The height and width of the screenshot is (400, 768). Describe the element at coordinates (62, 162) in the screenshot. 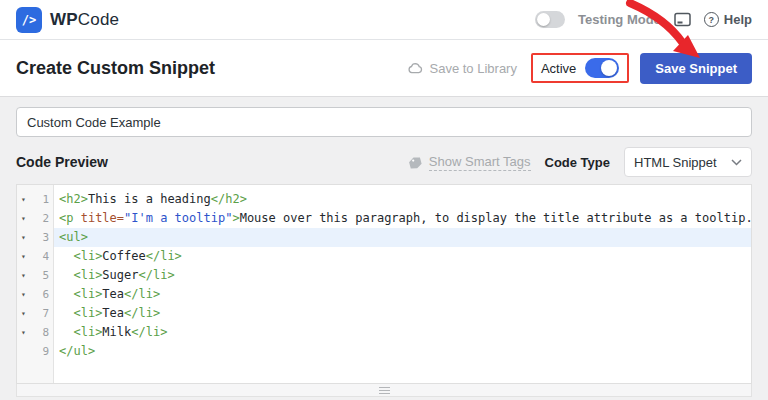

I see `code-preview-title: Code Preview` at that location.